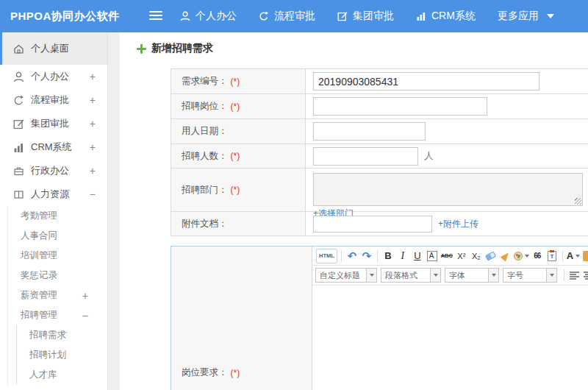  I want to click on form-row-demand-no: 需求编号：(*), so click(379, 82).